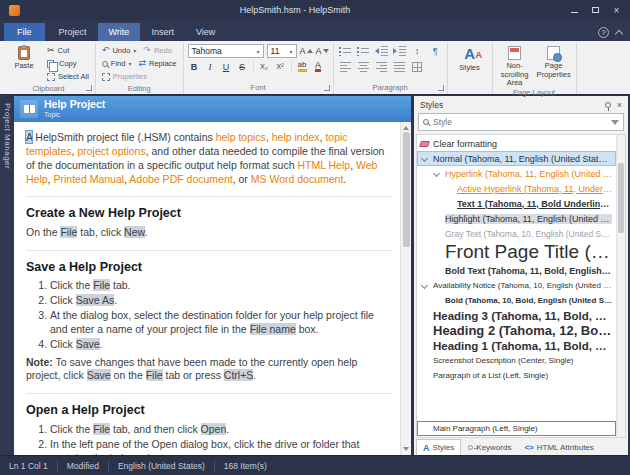  I want to click on find-button: Find ▾, so click(117, 64).